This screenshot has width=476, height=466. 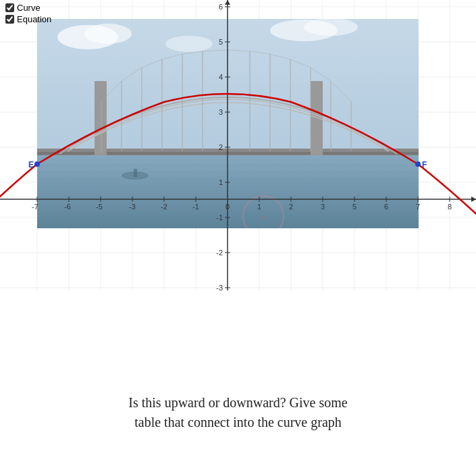 I want to click on point-e-dot, so click(x=37, y=164).